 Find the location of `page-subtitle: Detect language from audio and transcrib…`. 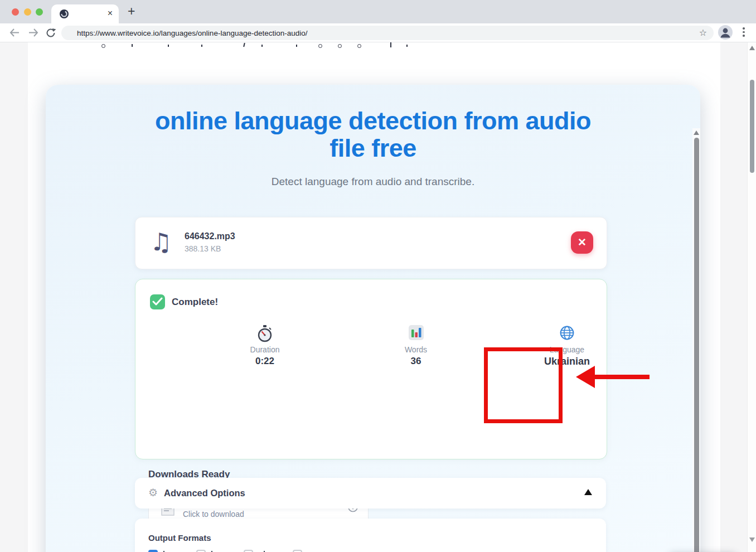

page-subtitle: Detect language from audio and transcrib… is located at coordinates (373, 182).